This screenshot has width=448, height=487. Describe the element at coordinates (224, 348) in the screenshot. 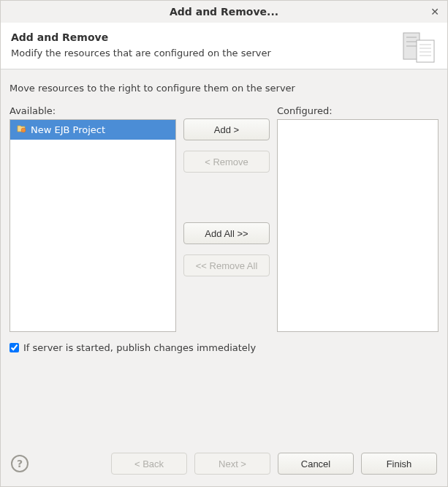

I see `publish-checkbox-row: If server is started, publish changes im…` at that location.